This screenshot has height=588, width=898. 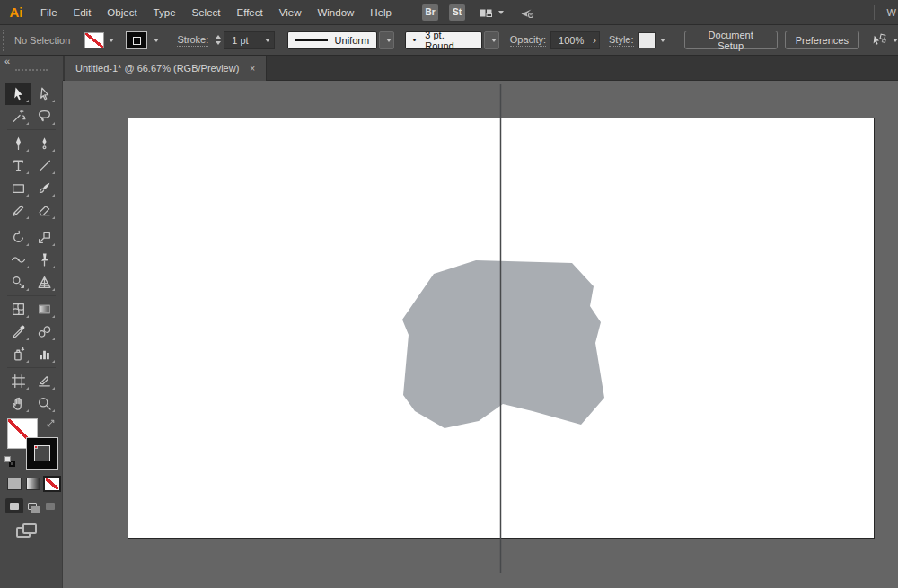 I want to click on shaper-tool, so click(x=18, y=210).